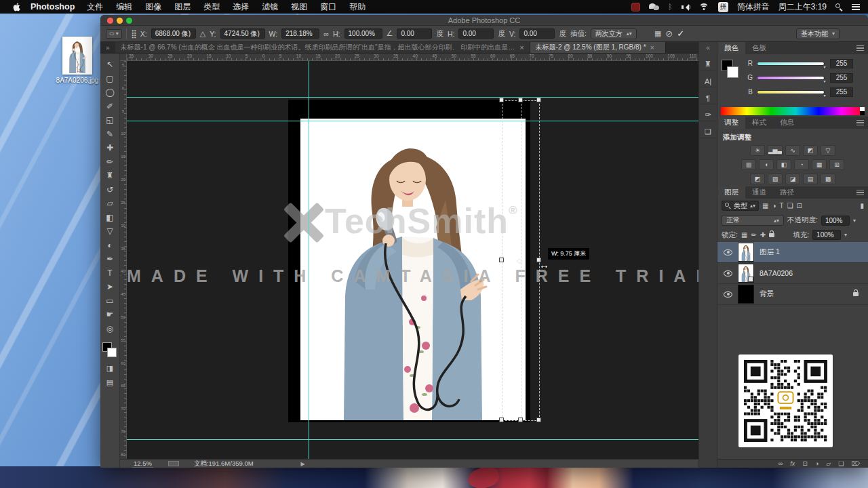  I want to click on volume-icon, so click(686, 7).